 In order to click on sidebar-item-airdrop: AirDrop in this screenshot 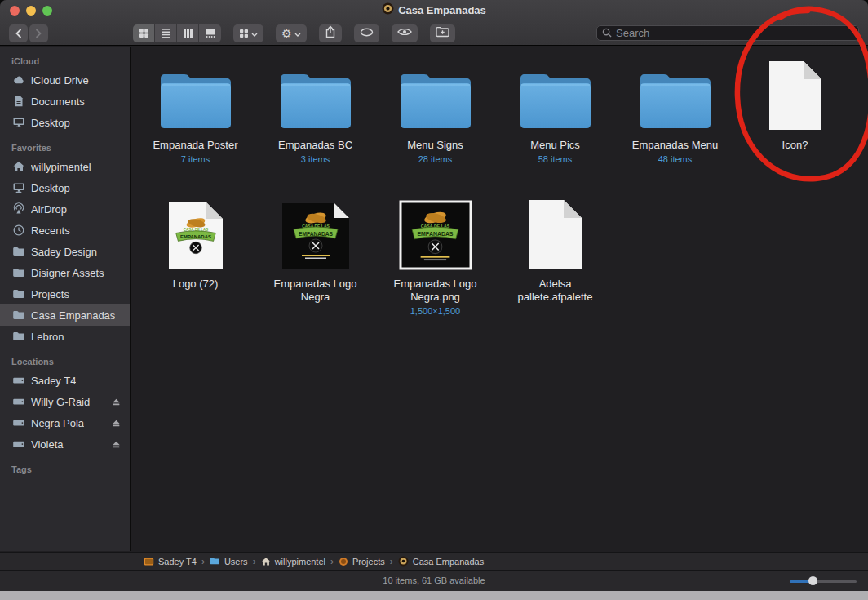, I will do `click(65, 209)`.